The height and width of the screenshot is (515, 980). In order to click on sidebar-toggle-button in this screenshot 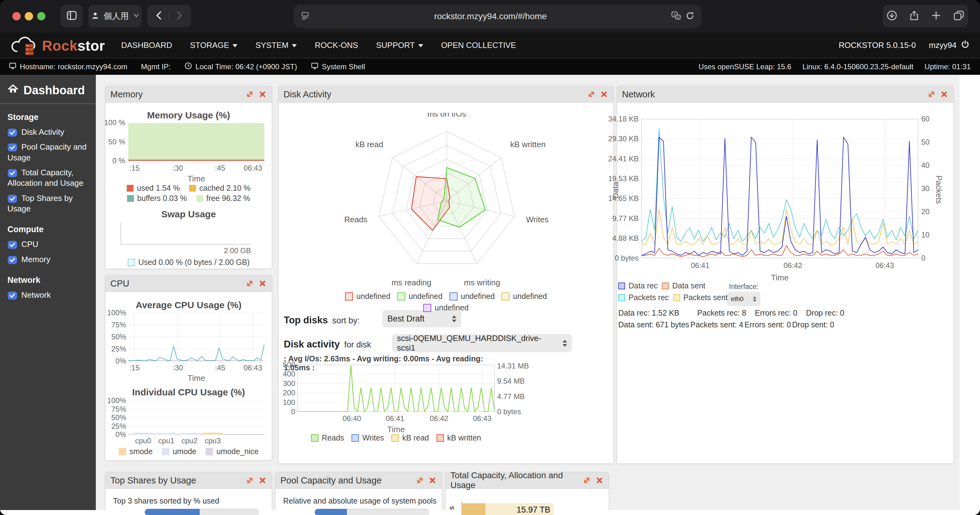, I will do `click(72, 16)`.